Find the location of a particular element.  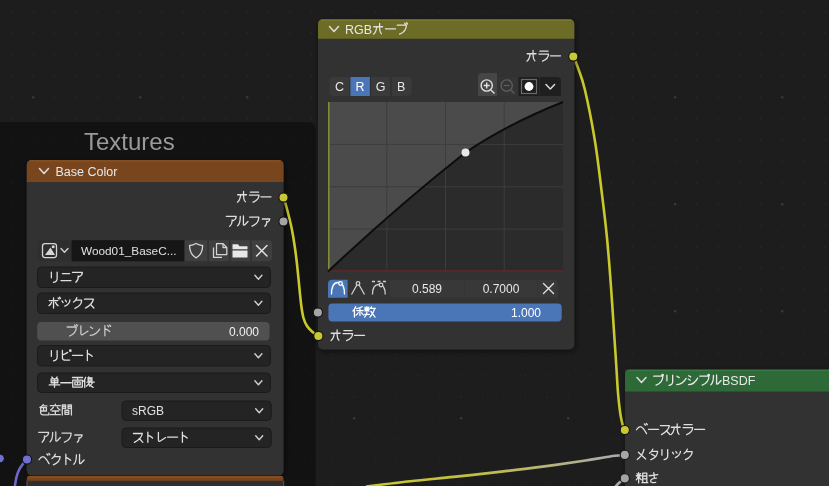

svg-text: Wood01_BaseC... is located at coordinates (129, 251).